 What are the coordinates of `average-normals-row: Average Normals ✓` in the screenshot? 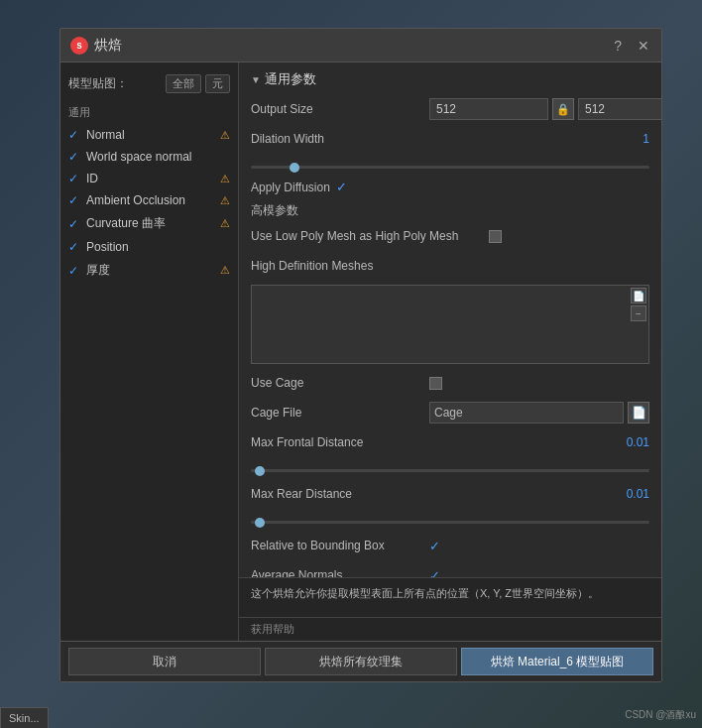 It's located at (450, 571).